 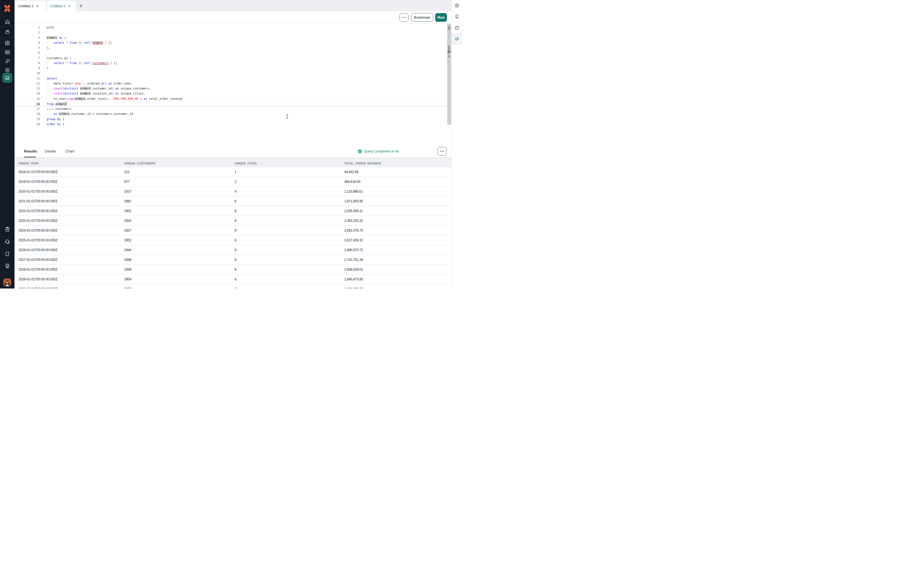 I want to click on code-line-12: 12 date_trunc('year', ordered_at) as ord…, so click(x=231, y=83).